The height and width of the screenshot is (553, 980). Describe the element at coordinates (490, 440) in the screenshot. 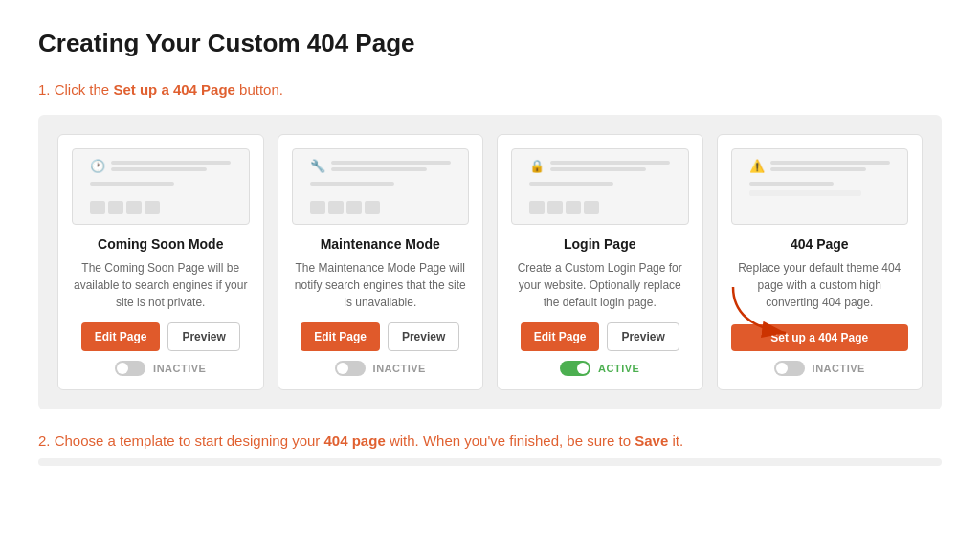

I see `step2-instruction: 2. Choose a template to start designing …` at that location.